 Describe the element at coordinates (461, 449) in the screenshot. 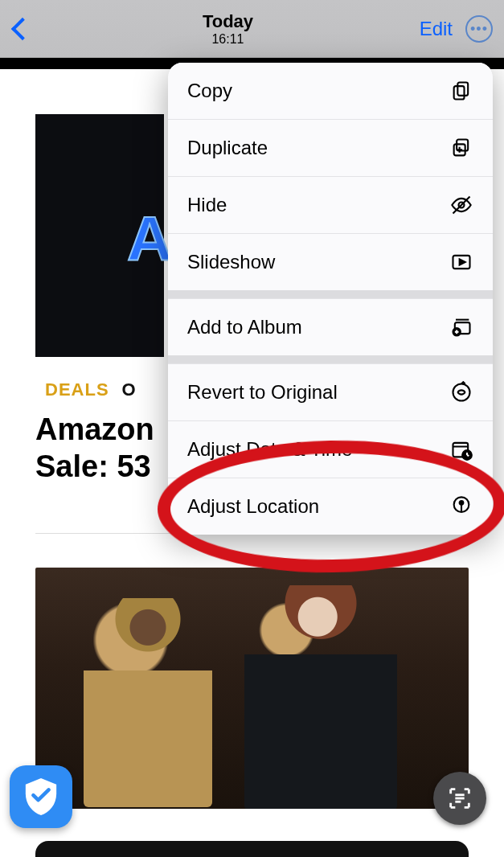

I see `calendar-clock-icon` at that location.